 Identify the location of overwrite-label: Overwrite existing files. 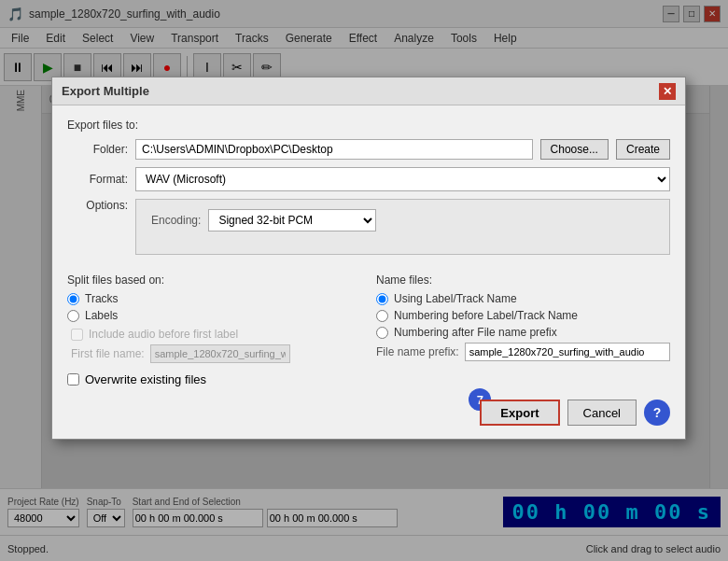
(146, 379).